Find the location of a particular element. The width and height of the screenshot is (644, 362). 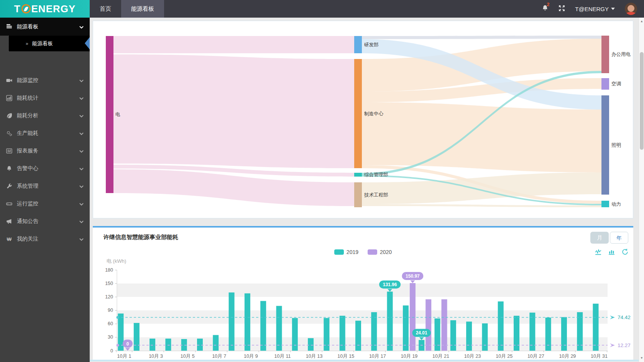

sidebar-item-gears: 生产能耗 is located at coordinates (45, 133).